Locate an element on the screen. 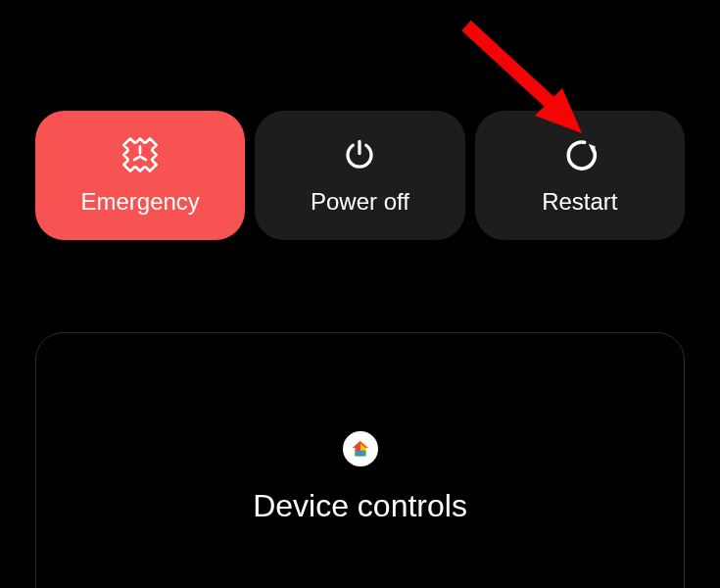  power-off-button: Power off is located at coordinates (360, 175).